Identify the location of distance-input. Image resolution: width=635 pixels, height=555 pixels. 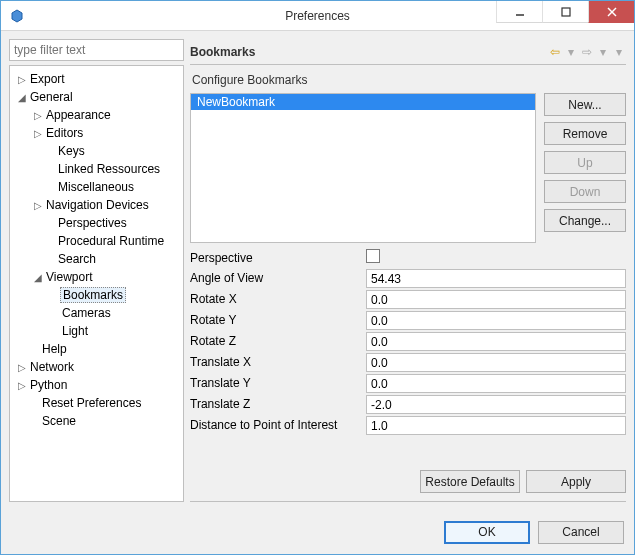
(496, 426).